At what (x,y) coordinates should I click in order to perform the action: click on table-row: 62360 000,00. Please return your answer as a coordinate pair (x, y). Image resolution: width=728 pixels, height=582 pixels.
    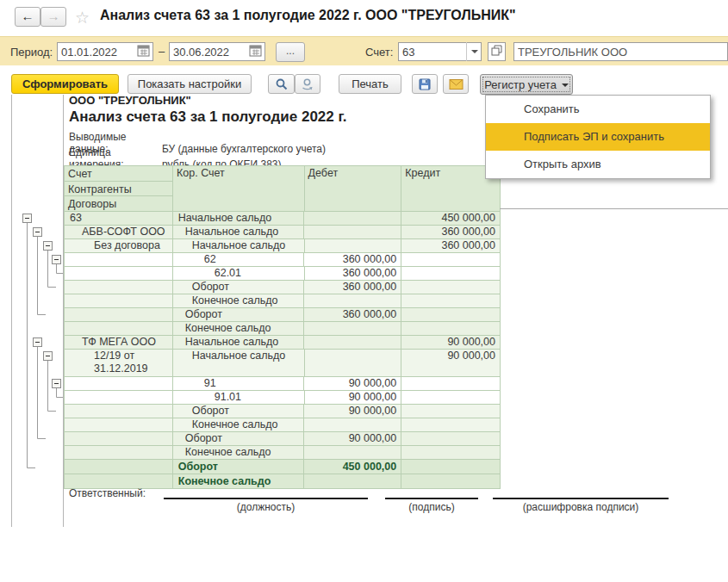
    Looking at the image, I should click on (283, 260).